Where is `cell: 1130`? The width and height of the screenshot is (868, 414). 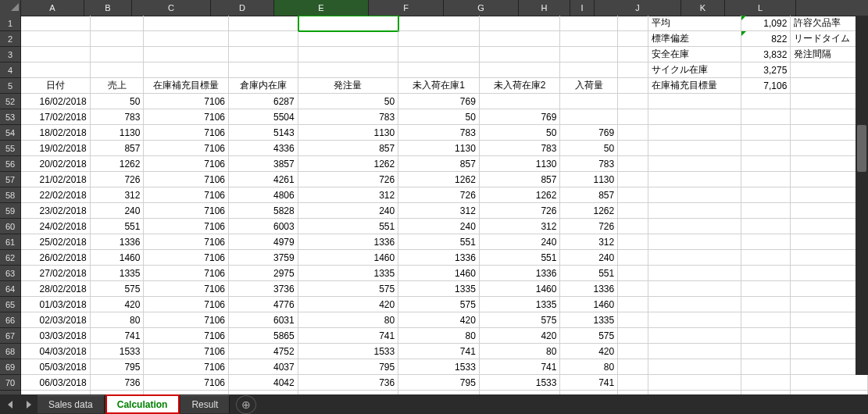
cell: 1130 is located at coordinates (117, 133).